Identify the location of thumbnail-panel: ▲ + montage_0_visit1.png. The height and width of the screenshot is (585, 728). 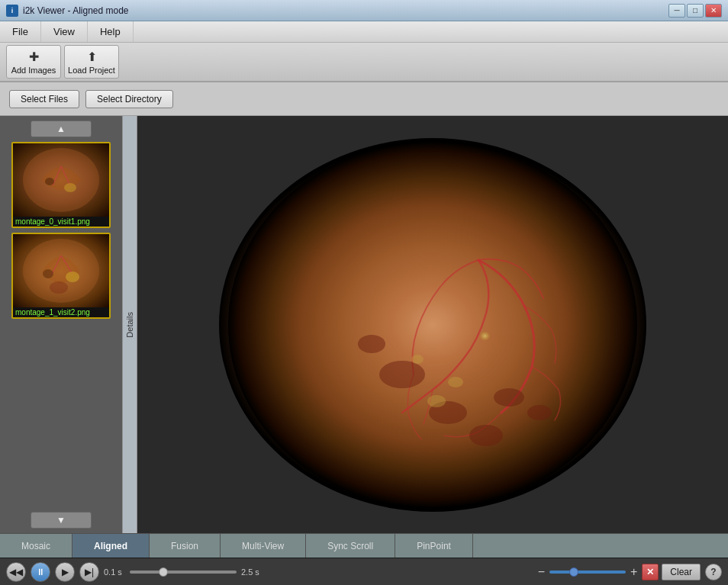
(61, 325).